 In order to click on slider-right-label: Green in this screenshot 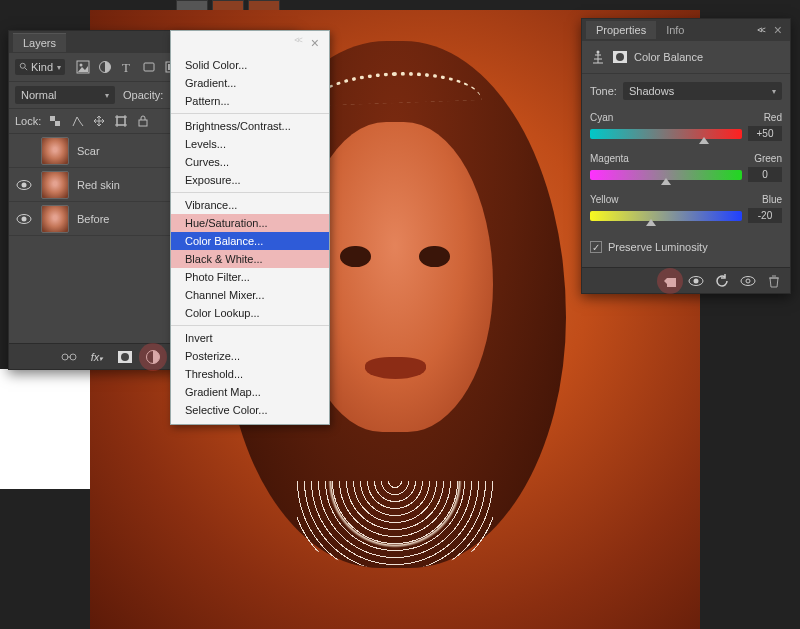, I will do `click(768, 158)`.